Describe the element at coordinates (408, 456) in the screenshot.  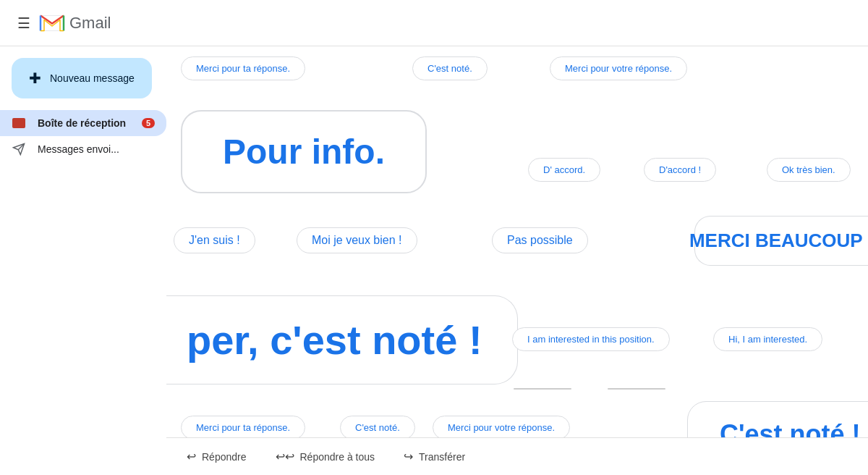
I see `forward-icon: ↪` at that location.